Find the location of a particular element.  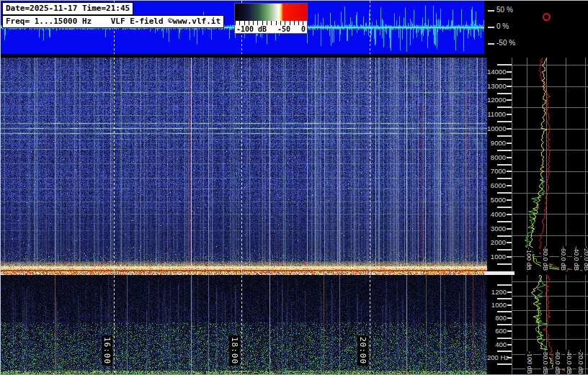

freq-axis-label: 6000 is located at coordinates (496, 186).